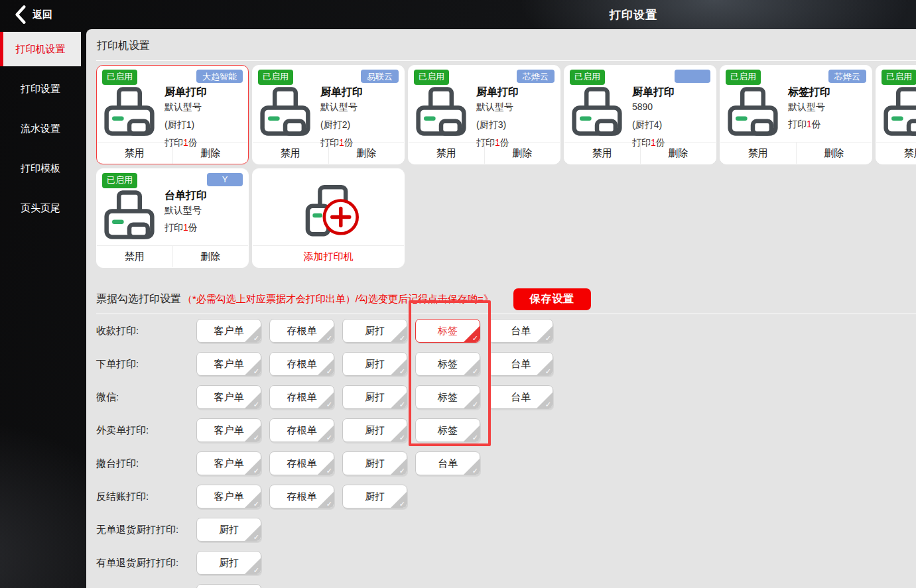 This screenshot has height=588, width=916. I want to click on back-button: 返回, so click(33, 15).